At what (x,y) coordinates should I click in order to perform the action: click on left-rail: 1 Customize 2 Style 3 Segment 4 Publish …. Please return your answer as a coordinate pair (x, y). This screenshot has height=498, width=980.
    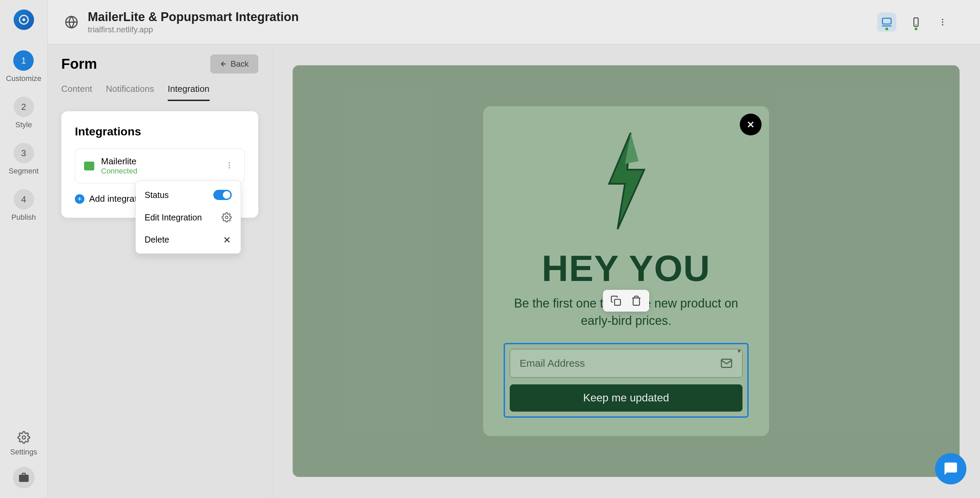
    Looking at the image, I should click on (24, 249).